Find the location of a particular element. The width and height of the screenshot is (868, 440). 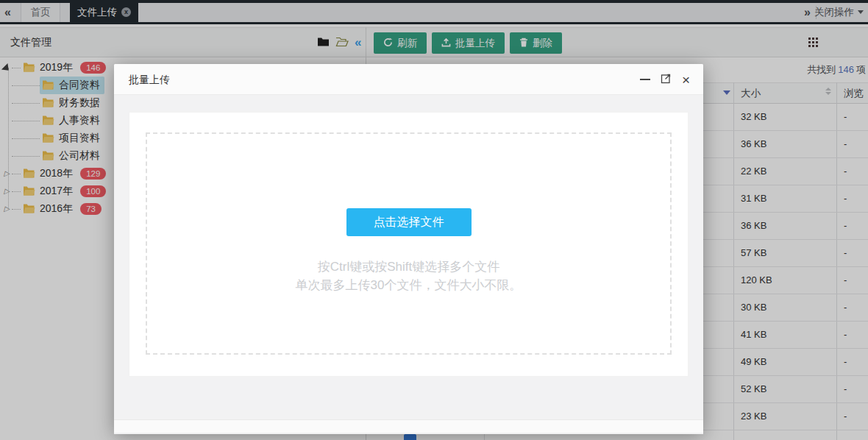

upload-hint-line2: 单次最多上传30个文件，文件大小不限。 is located at coordinates (409, 285).